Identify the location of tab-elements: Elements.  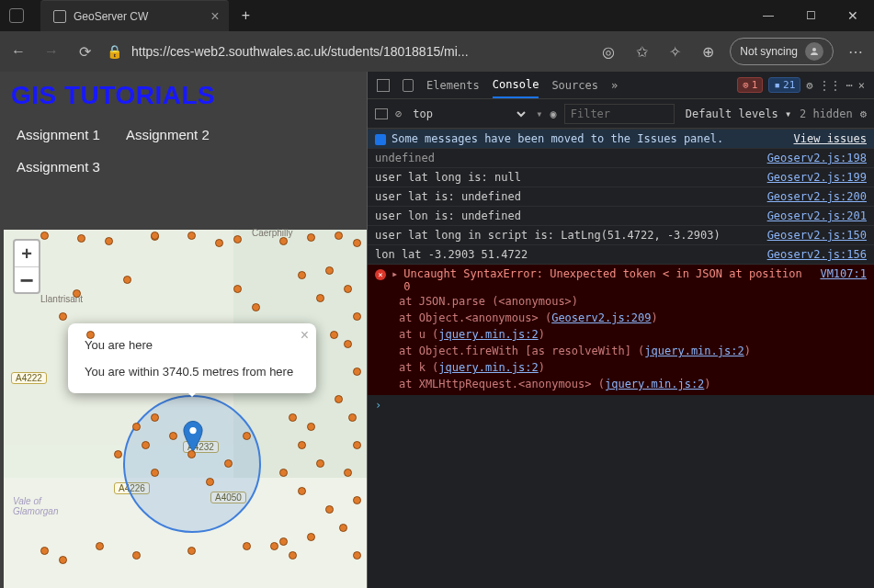
(453, 85).